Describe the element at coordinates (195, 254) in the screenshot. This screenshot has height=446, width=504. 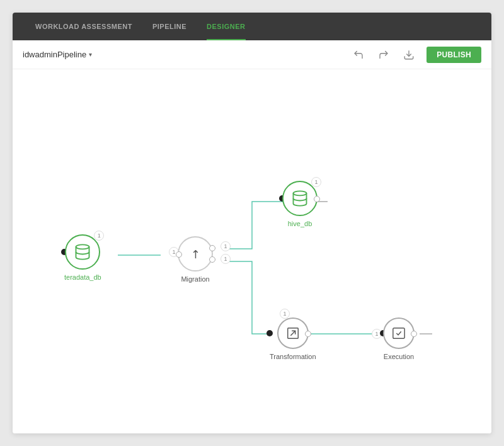
I see `migration-circle: ↗` at that location.